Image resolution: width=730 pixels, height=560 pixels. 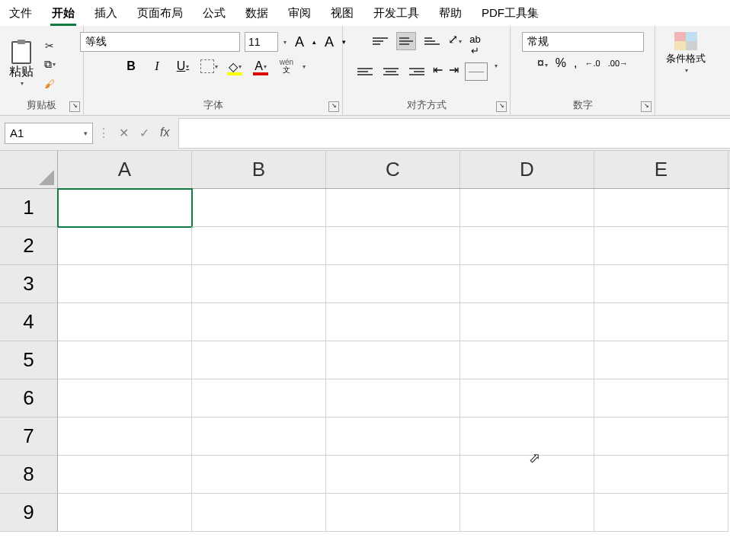 I want to click on insert-function-button: fx, so click(x=165, y=133).